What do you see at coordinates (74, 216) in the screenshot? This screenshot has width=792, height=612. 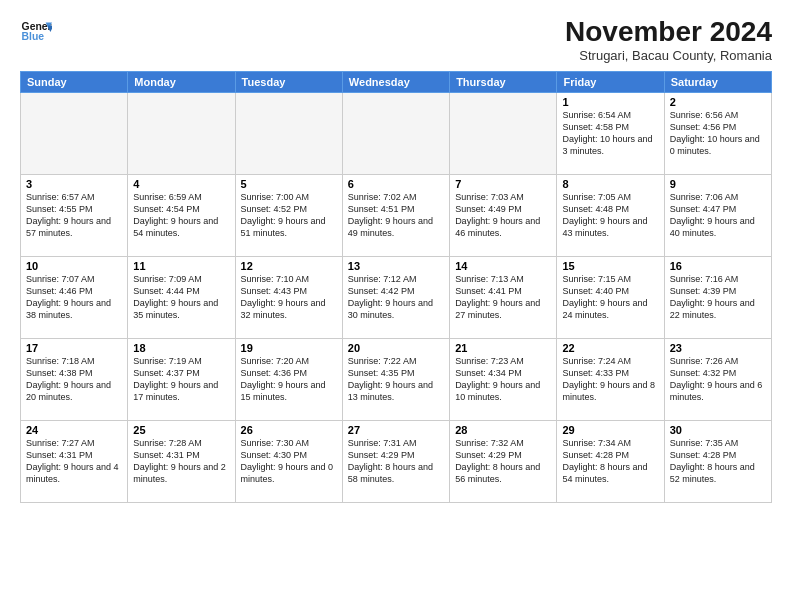 I see `day-info: Sunrise: 6:57 AMSunset: 4:55 PMDaylight:…` at bounding box center [74, 216].